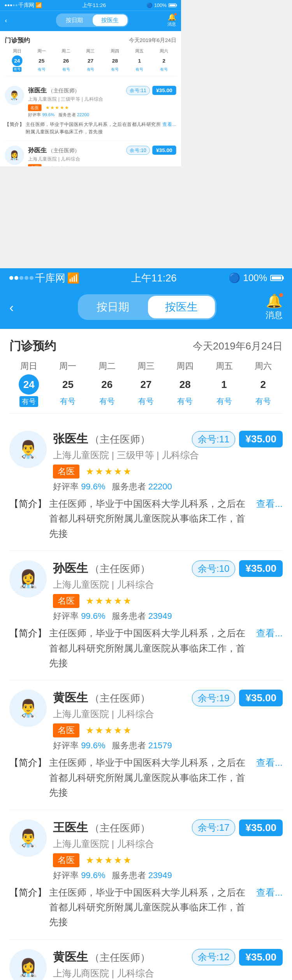  What do you see at coordinates (172, 17) in the screenshot?
I see `bell-icon: 🔔` at bounding box center [172, 17].